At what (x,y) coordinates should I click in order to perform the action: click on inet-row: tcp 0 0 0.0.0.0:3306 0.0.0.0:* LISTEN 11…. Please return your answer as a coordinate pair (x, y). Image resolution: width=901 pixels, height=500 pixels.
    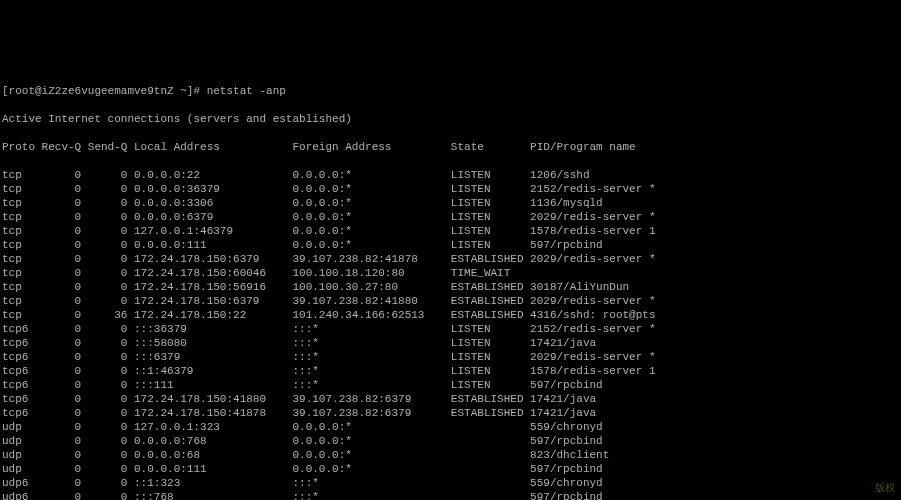
    Looking at the image, I should click on (450, 203).